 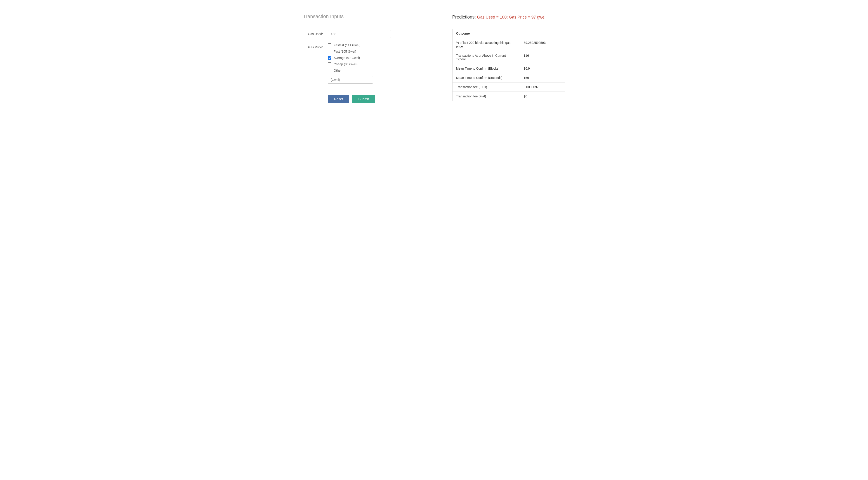 What do you see at coordinates (509, 69) in the screenshot?
I see `table-row: Mean Time to Confirm (Blocks)16.9` at bounding box center [509, 69].